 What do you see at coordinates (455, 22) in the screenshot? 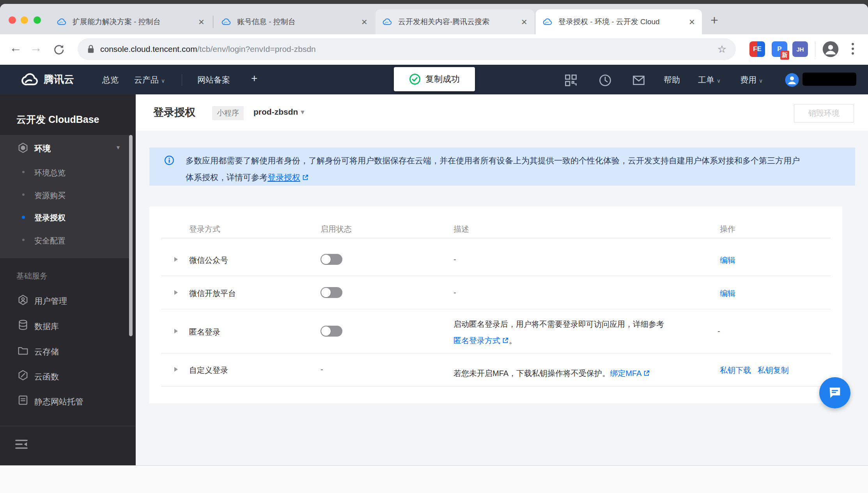
I see `tab-3: 云开发相关内容-腾讯云搜索 ×` at bounding box center [455, 22].